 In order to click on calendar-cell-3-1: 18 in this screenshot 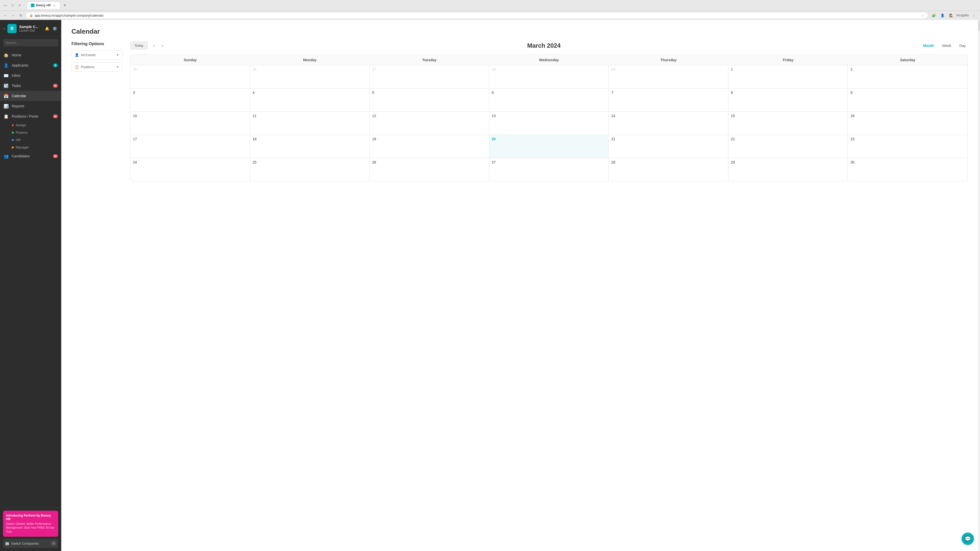, I will do `click(310, 146)`.